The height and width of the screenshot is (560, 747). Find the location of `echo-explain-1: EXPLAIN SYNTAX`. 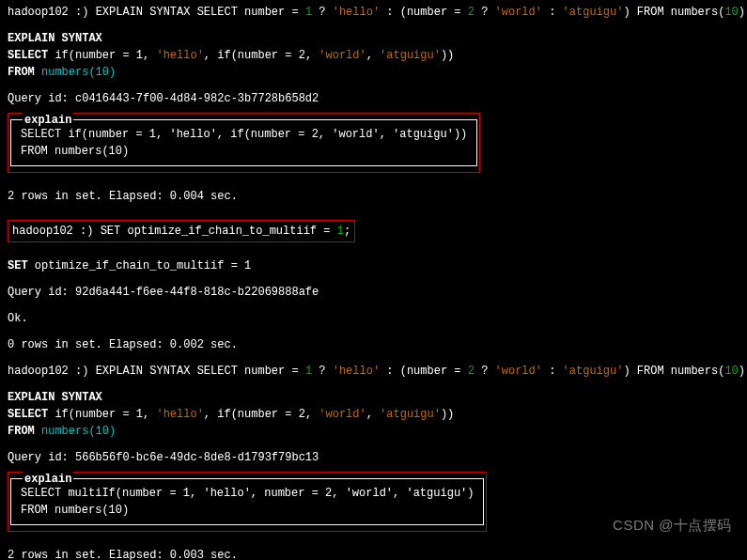

echo-explain-1: EXPLAIN SYNTAX is located at coordinates (374, 39).